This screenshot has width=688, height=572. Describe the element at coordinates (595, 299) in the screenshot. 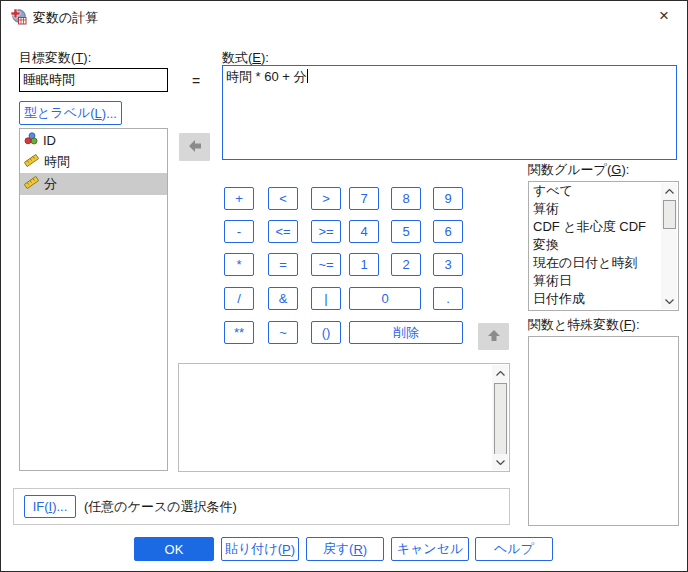

I see `list-item: 日付作成` at that location.